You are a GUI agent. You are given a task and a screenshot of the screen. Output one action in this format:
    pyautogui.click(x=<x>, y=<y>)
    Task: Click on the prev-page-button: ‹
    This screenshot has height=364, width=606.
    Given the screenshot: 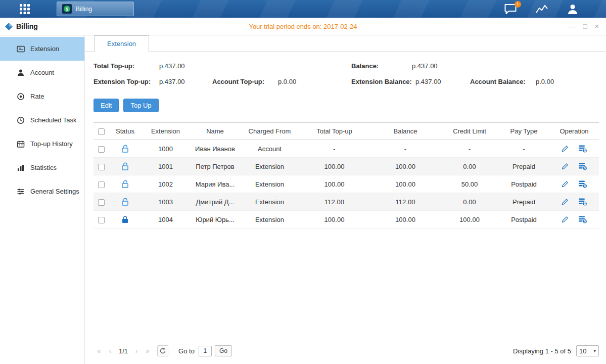 What is the action you would take?
    pyautogui.click(x=110, y=351)
    